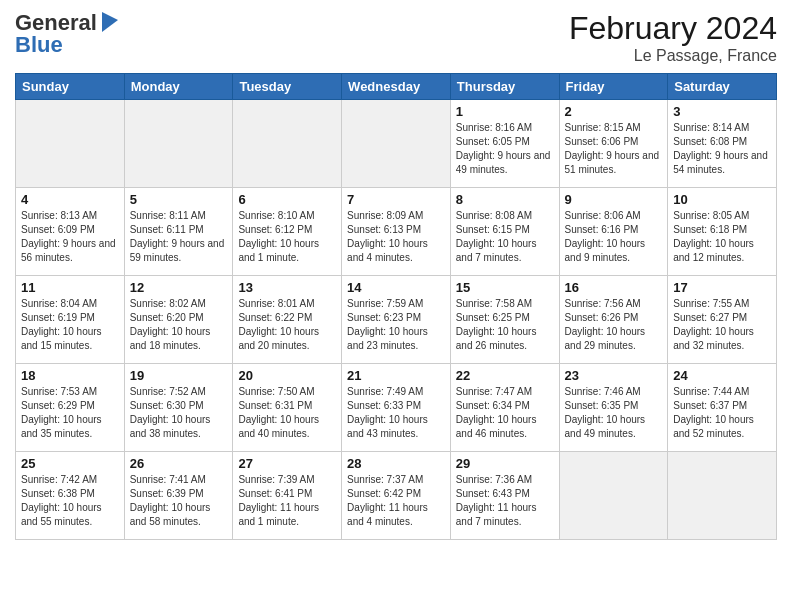 This screenshot has width=792, height=612. Describe the element at coordinates (179, 325) in the screenshot. I see `day-info: Sunrise: 8:02 AM Sunset: 6:20 PM Dayligh…` at that location.